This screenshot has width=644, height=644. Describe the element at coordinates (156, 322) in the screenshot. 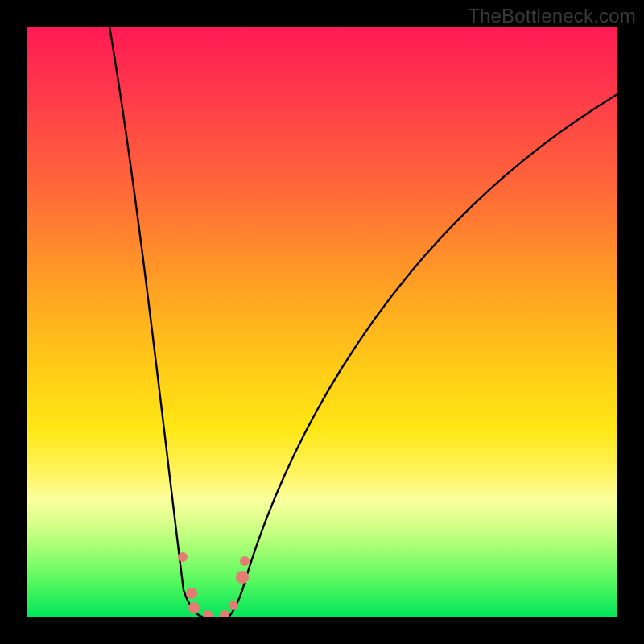

I see `bottleneck-curve-left` at that location.